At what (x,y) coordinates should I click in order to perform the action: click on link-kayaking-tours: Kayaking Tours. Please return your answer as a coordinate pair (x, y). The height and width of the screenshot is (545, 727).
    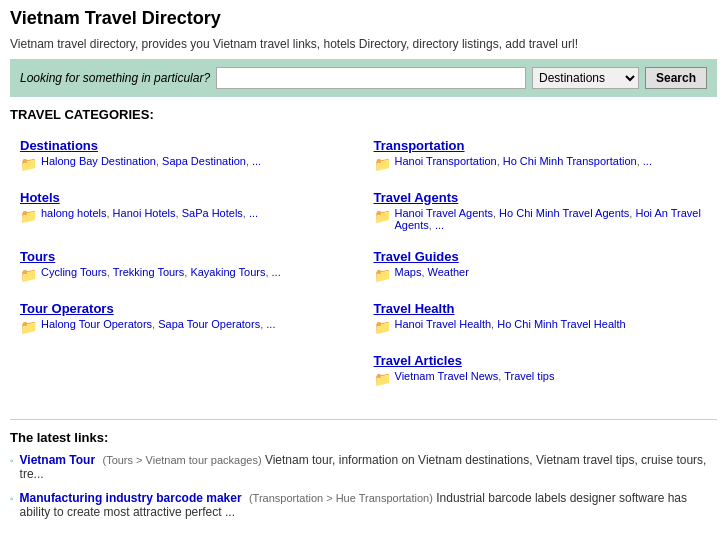
    Looking at the image, I should click on (228, 272).